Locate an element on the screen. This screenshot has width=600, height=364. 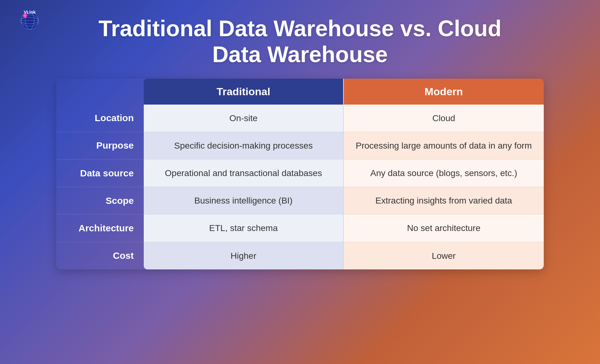
cell-modern-value-2: Any data source (blogs, sensors, etc.) is located at coordinates (444, 173).